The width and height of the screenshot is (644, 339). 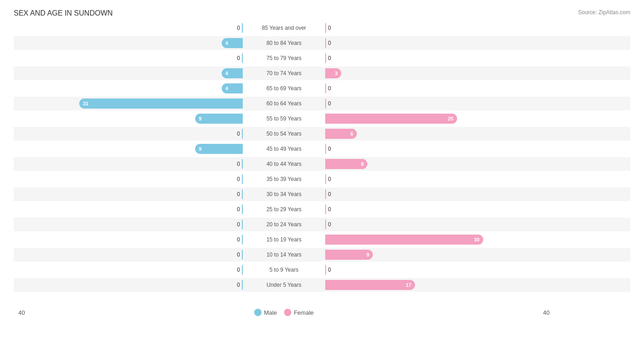 What do you see at coordinates (266, 312) in the screenshot?
I see `legend-male: Male` at bounding box center [266, 312].